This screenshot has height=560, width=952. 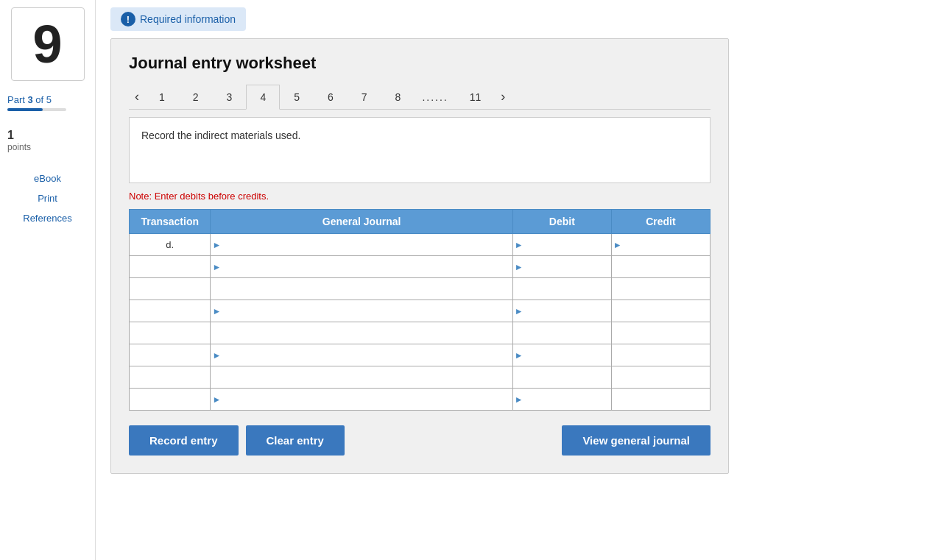 I want to click on credit-cell: ►, so click(x=660, y=245).